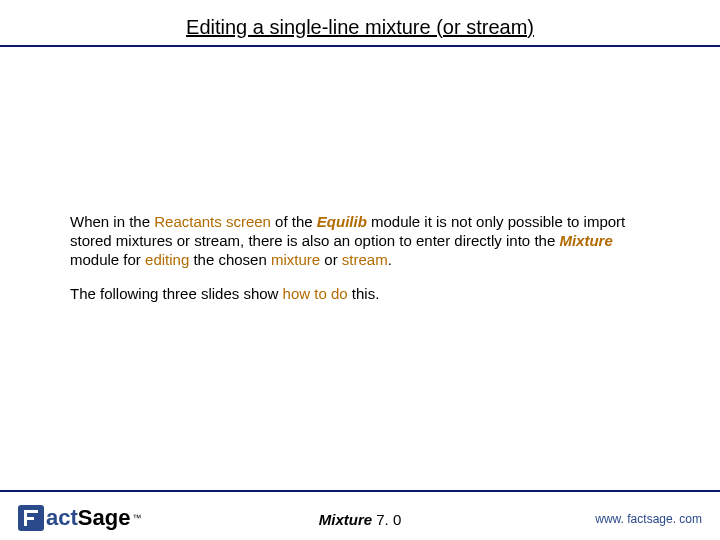 This screenshot has width=720, height=540. I want to click on keyword-editing: editing, so click(167, 260).